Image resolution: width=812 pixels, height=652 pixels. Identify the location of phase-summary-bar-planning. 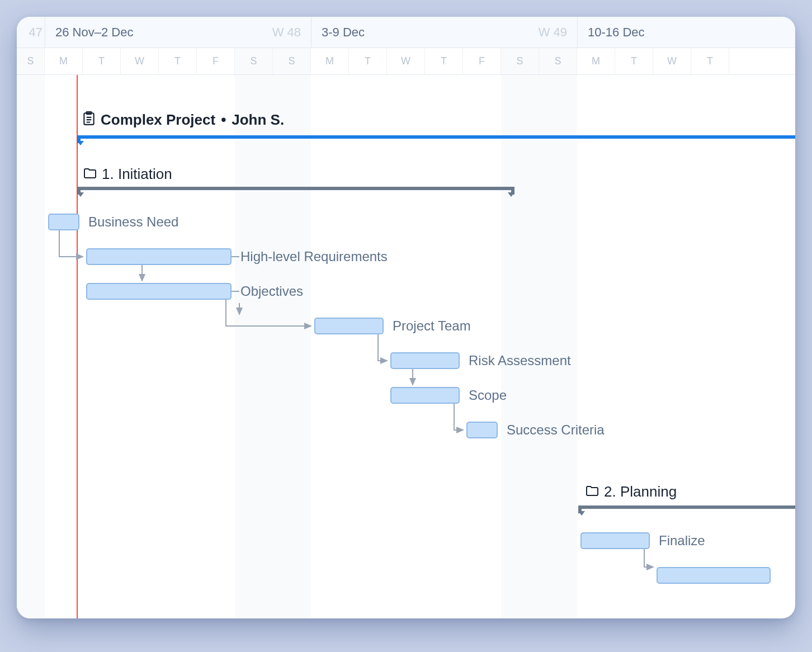
(687, 509).